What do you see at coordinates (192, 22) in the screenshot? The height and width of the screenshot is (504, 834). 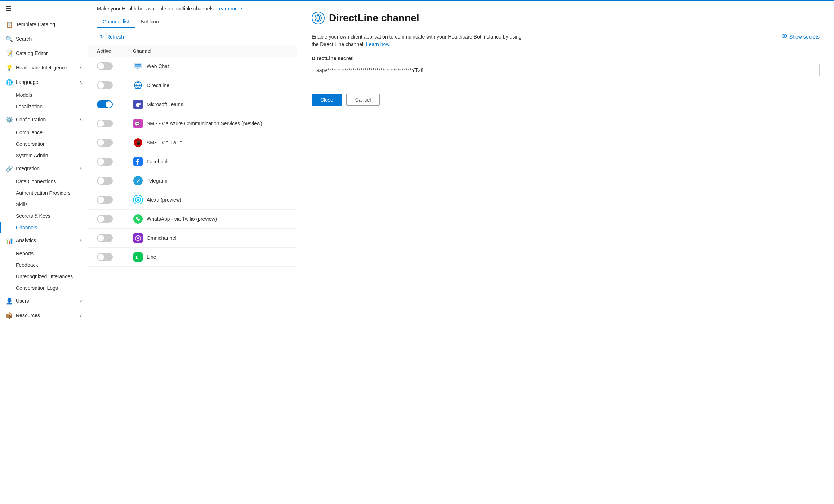 I see `channel-tabs: Channel listBot icon` at bounding box center [192, 22].